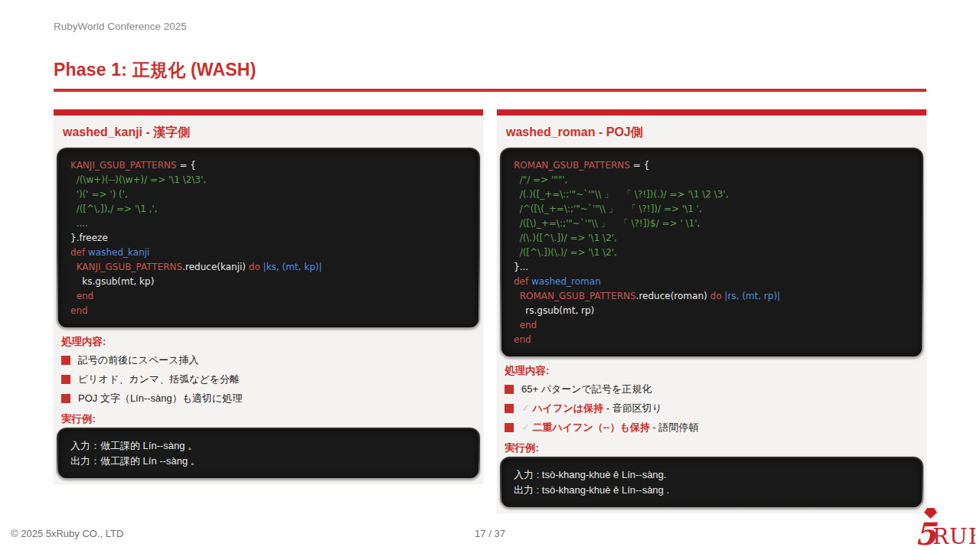 Image resolution: width=980 pixels, height=550 pixels. Describe the element at coordinates (945, 526) in the screenshot. I see `5xruby-logo-svg: 5 RUBY` at that location.